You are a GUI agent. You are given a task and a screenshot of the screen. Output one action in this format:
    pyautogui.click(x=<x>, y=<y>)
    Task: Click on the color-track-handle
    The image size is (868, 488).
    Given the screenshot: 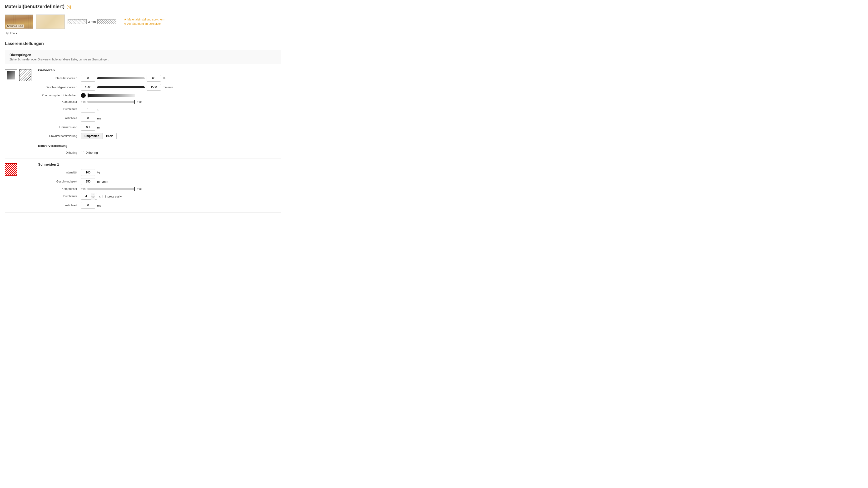 What is the action you would take?
    pyautogui.click(x=88, y=96)
    